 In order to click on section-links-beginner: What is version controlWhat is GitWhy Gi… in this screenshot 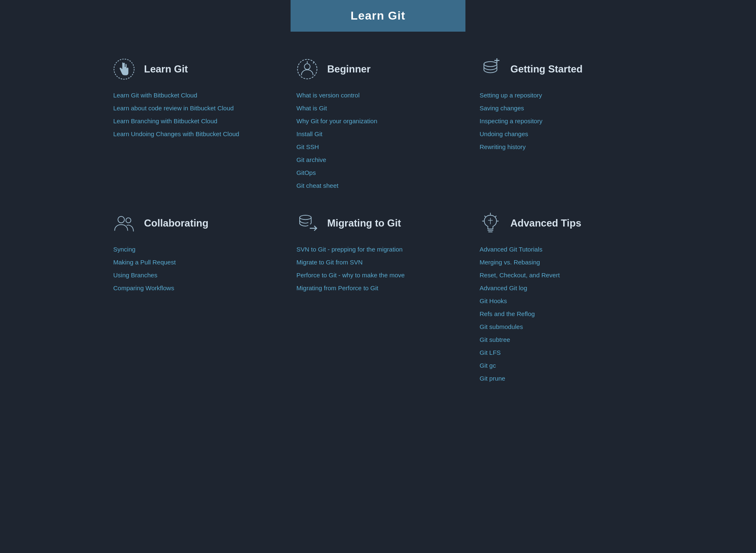, I will do `click(378, 140)`.